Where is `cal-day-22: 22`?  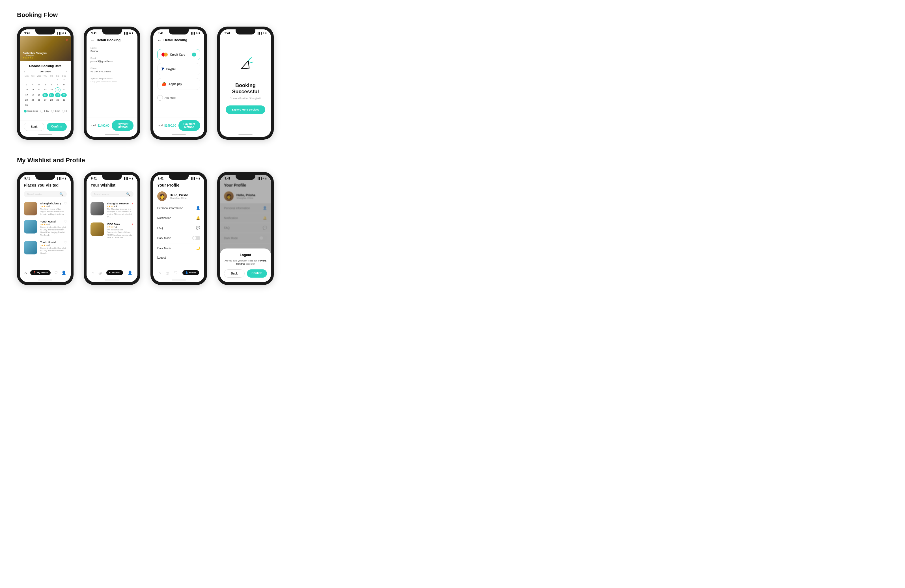 cal-day-22: 22 is located at coordinates (58, 95).